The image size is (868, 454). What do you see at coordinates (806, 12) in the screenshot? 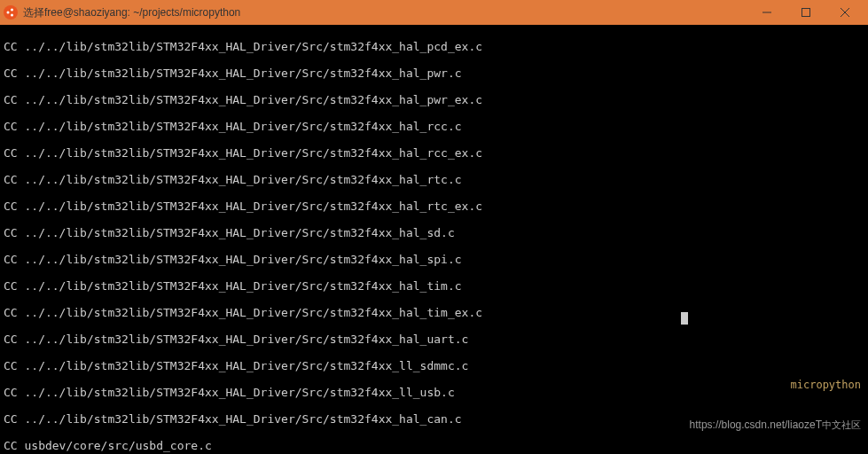
I see `maximize-button` at bounding box center [806, 12].